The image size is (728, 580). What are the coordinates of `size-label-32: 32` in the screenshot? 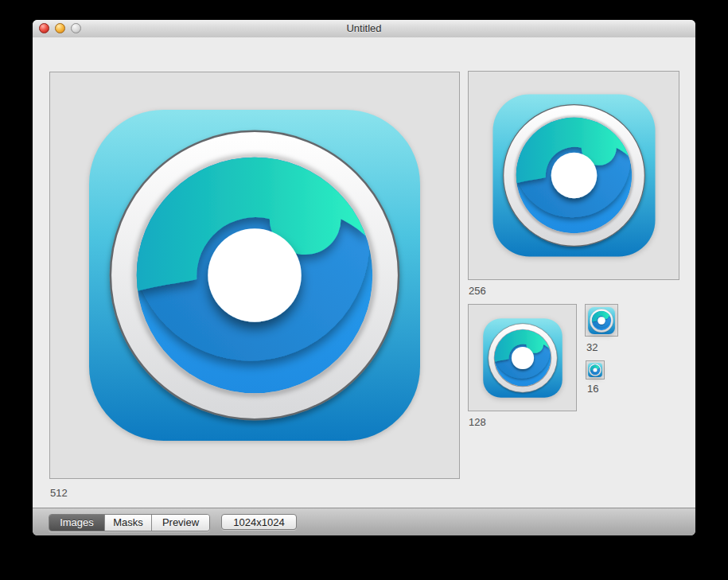 It's located at (592, 347).